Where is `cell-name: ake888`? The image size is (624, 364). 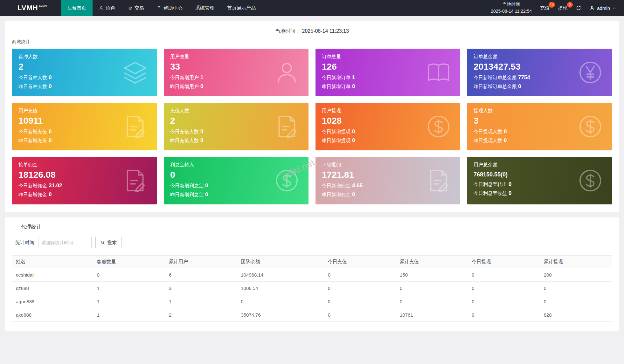 cell-name: ake888 is located at coordinates (53, 315).